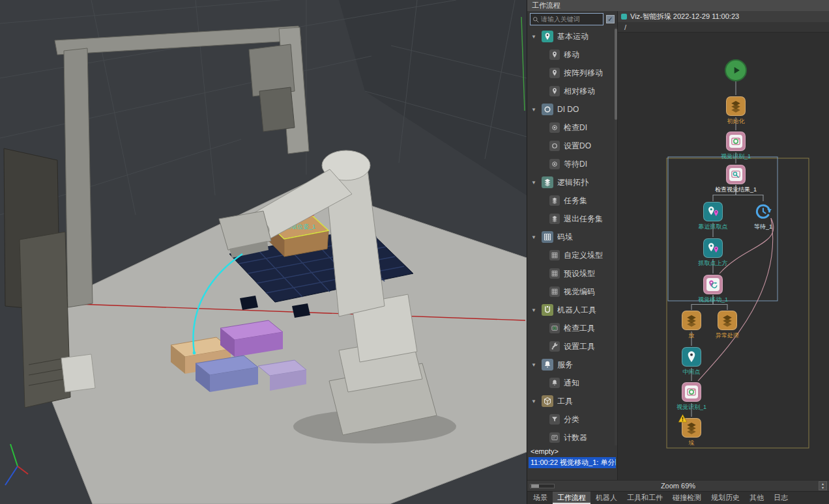 The height and width of the screenshot is (504, 829). I want to click on tree-item: 任务集, so click(572, 201).